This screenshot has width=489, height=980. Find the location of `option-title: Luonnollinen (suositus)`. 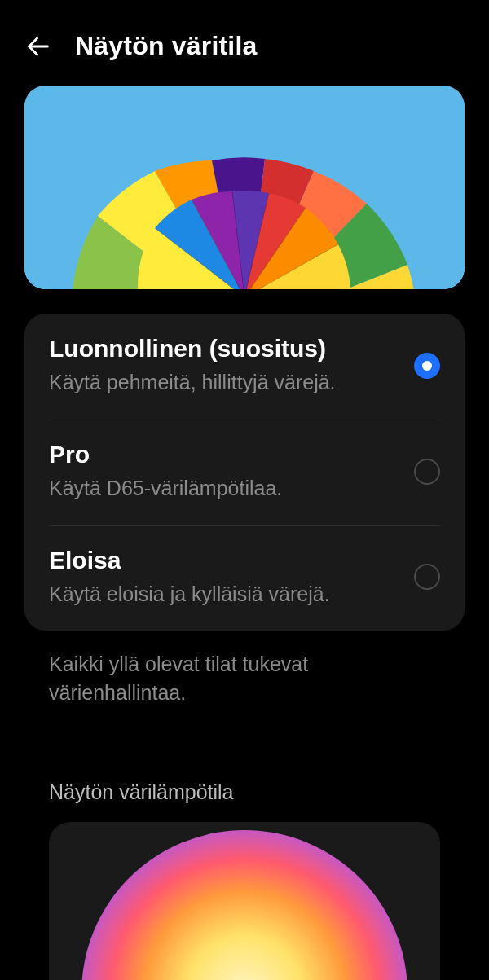

option-title: Luonnollinen (suositus) is located at coordinates (224, 349).